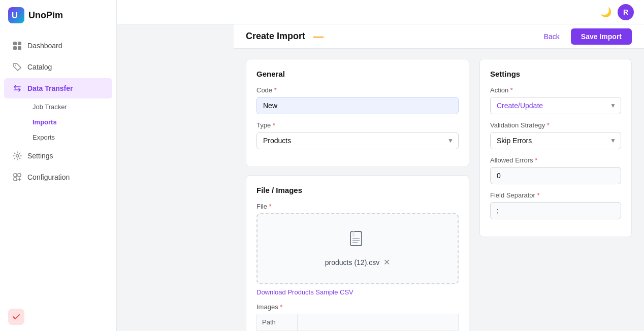 The height and width of the screenshot is (331, 644). Describe the element at coordinates (41, 156) in the screenshot. I see `sidebar-item-settings-label: Settings` at that location.